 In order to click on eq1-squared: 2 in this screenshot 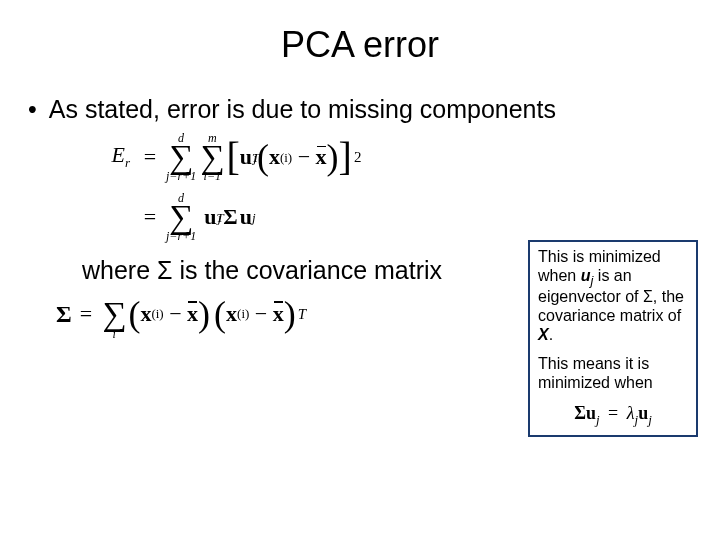, I will do `click(358, 158)`.